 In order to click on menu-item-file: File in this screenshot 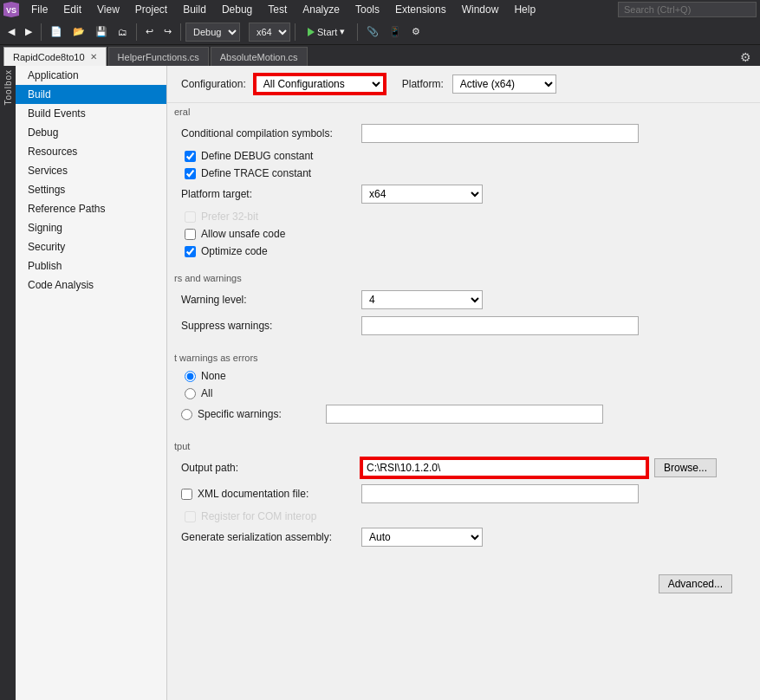, I will do `click(40, 10)`.